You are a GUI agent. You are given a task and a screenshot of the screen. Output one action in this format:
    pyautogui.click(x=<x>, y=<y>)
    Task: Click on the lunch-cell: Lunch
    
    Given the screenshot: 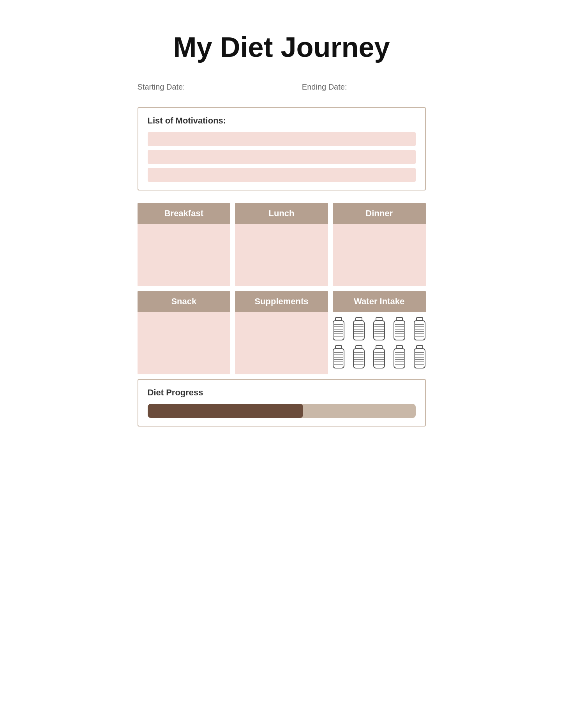 What is the action you would take?
    pyautogui.click(x=281, y=245)
    